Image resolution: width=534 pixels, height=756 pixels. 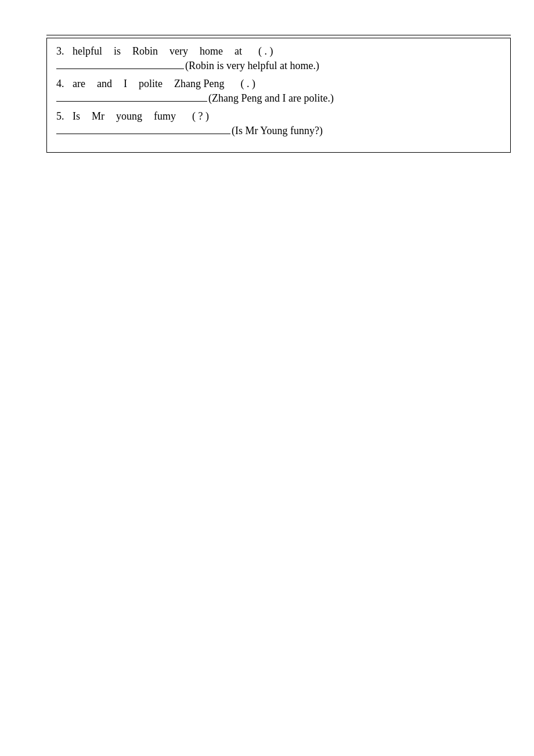 What do you see at coordinates (211, 51) in the screenshot?
I see `word-3-5: home` at bounding box center [211, 51].